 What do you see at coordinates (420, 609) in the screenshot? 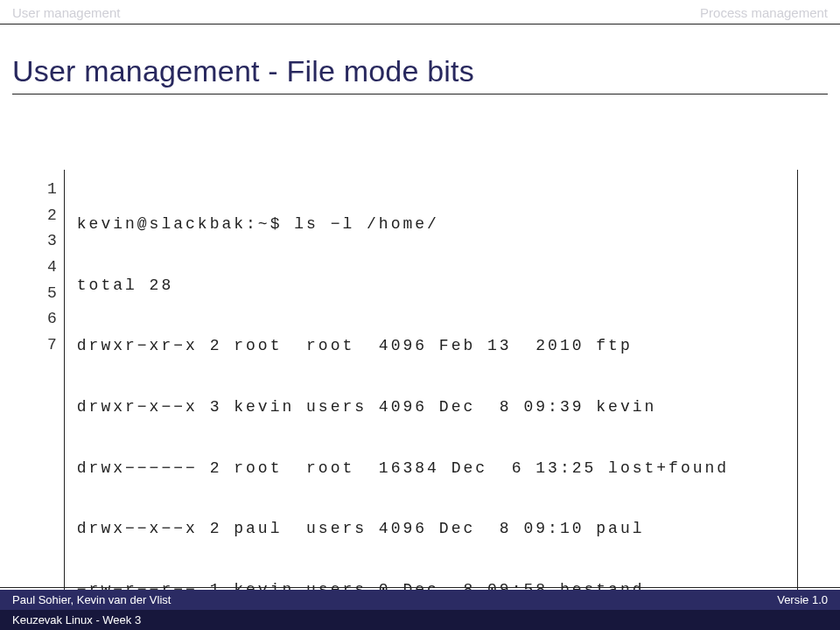
I see `footer: Paul Sohier, Kevin van der Vlist Versie …` at bounding box center [420, 609].